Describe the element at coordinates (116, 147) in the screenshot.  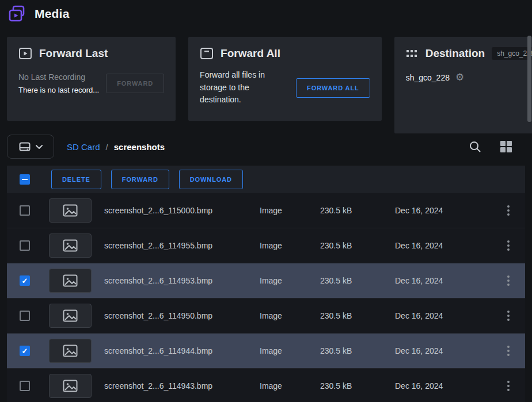
I see `breadcrumb: SD Card / screenshots` at that location.